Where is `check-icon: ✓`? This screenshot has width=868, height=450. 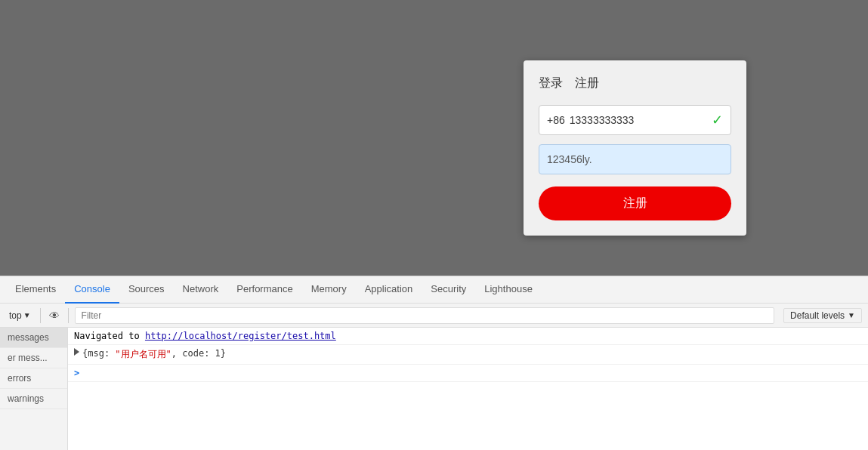
check-icon: ✓ is located at coordinates (718, 120).